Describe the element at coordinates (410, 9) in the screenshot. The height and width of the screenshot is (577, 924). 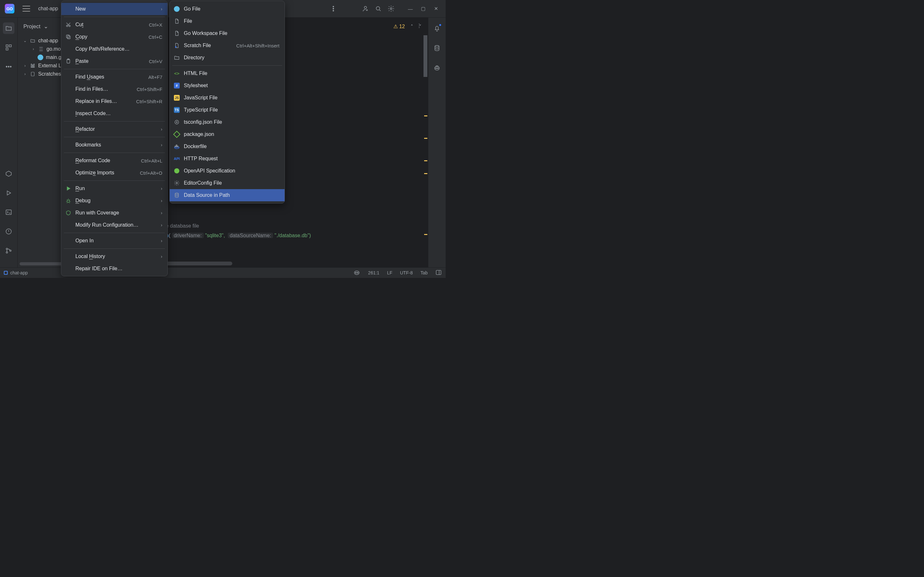
I see `window-minimize-icon: —` at that location.